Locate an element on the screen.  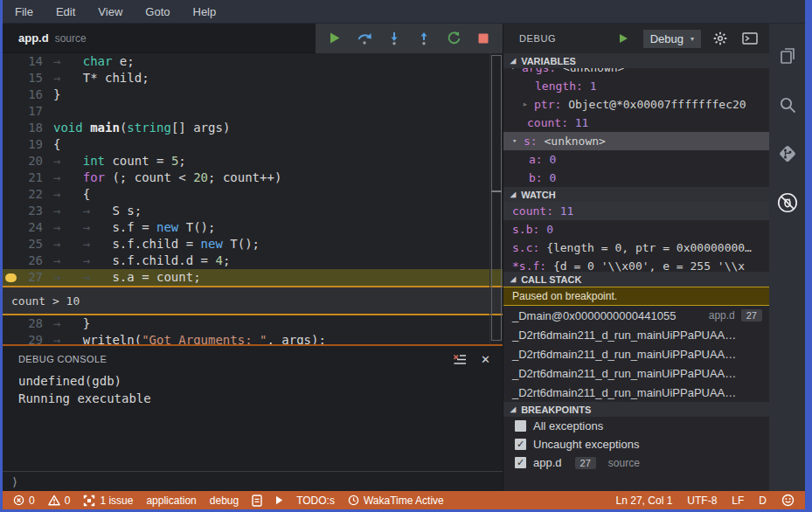
status-item-ln-27-col-1: Ln 27, Col 1 is located at coordinates (645, 501).